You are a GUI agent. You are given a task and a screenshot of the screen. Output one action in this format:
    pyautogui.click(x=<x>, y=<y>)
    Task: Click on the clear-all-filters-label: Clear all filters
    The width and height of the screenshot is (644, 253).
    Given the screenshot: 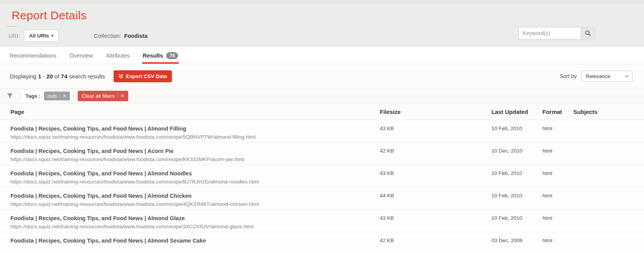 What is the action you would take?
    pyautogui.click(x=99, y=96)
    